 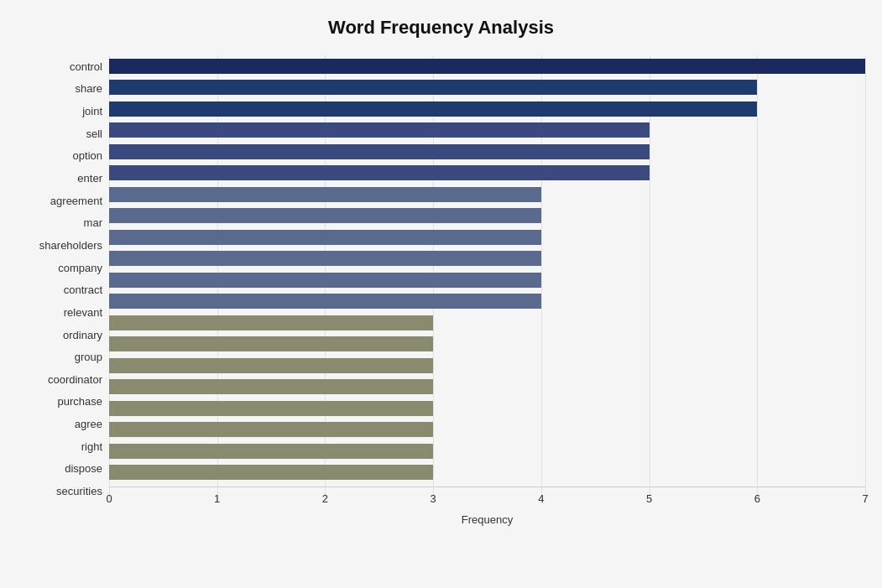 I want to click on bar-securities, so click(x=271, y=472).